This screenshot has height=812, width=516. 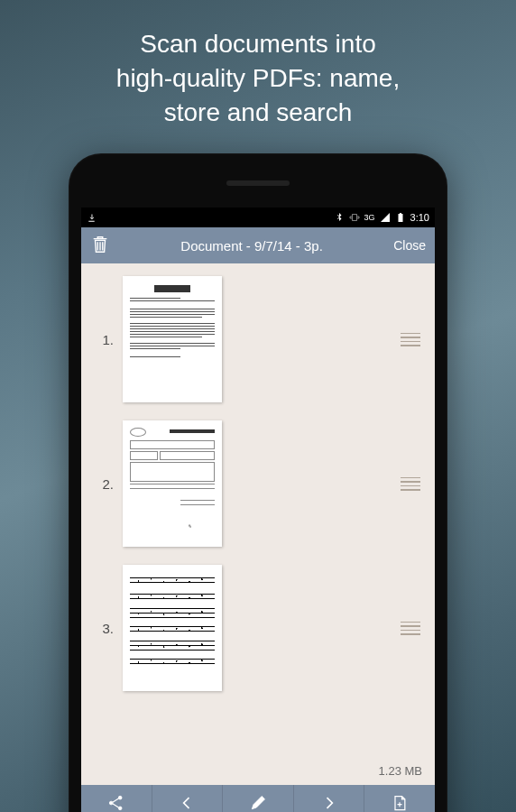 I want to click on share-button, so click(x=117, y=798).